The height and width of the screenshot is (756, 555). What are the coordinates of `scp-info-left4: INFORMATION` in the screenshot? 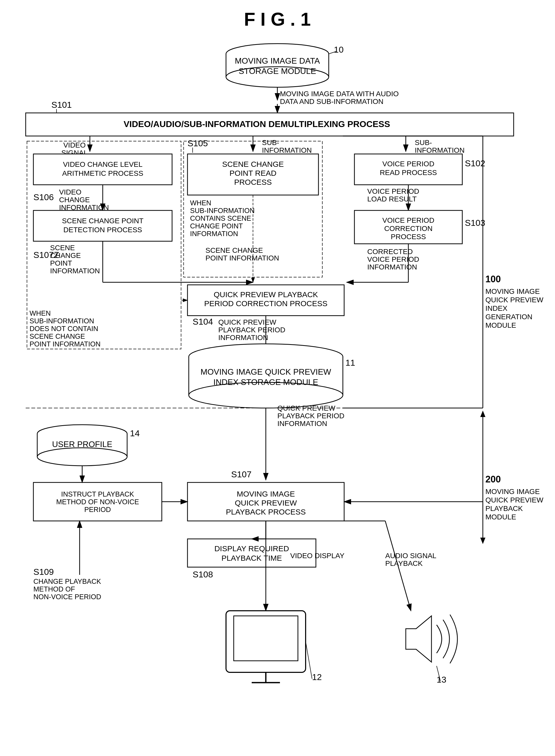 It's located at (75, 271).